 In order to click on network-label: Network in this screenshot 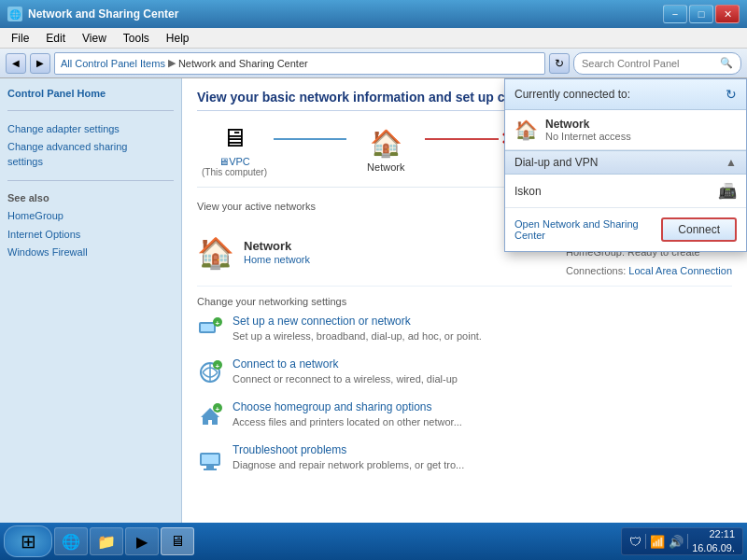, I will do `click(386, 167)`.